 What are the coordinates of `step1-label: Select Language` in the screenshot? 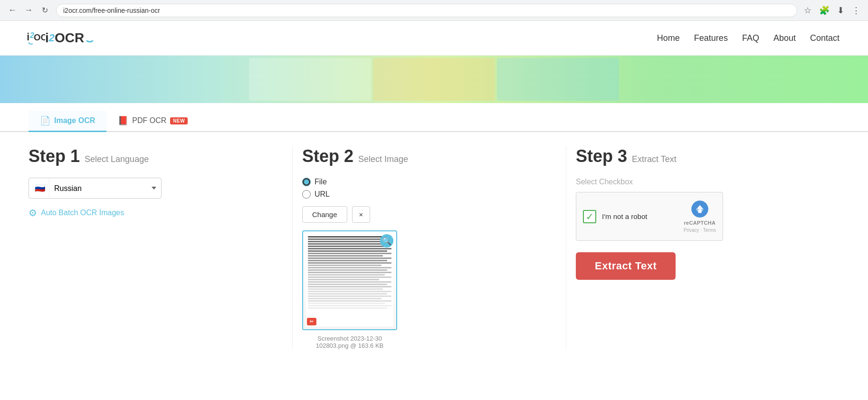 It's located at (117, 160).